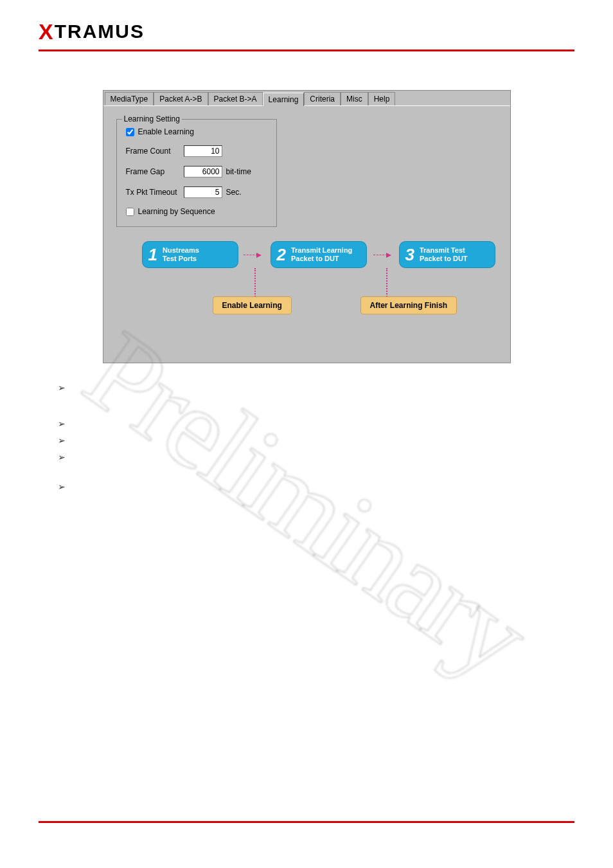 This screenshot has height=868, width=613. I want to click on tab-misc: Misc, so click(355, 99).